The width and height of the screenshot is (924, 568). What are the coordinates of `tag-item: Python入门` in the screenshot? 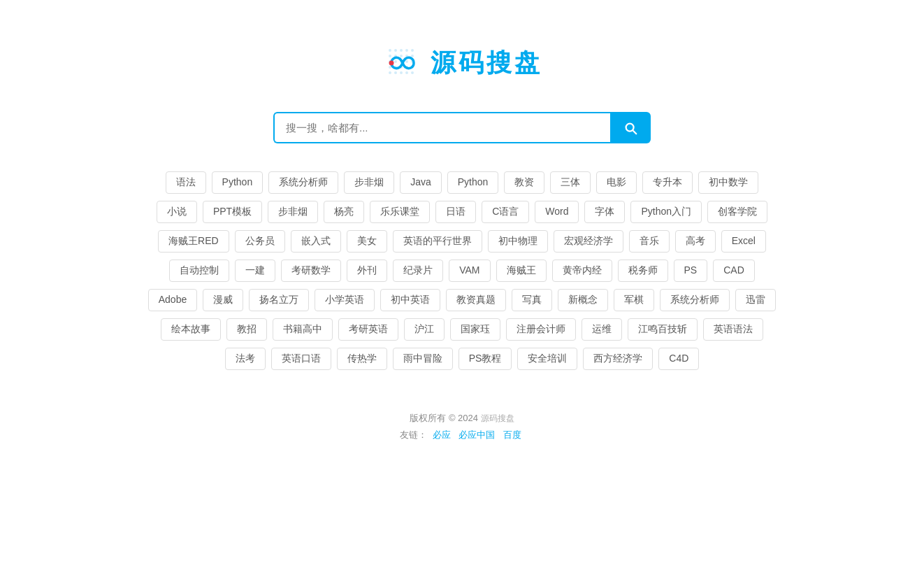 It's located at (666, 212).